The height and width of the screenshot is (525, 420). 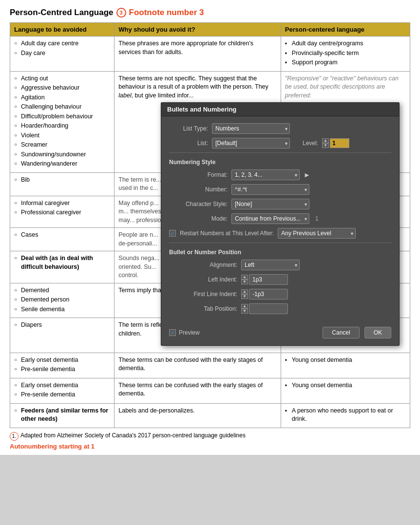 What do you see at coordinates (251, 129) in the screenshot?
I see `list-type-select-wrapper: Numbers ▾` at bounding box center [251, 129].